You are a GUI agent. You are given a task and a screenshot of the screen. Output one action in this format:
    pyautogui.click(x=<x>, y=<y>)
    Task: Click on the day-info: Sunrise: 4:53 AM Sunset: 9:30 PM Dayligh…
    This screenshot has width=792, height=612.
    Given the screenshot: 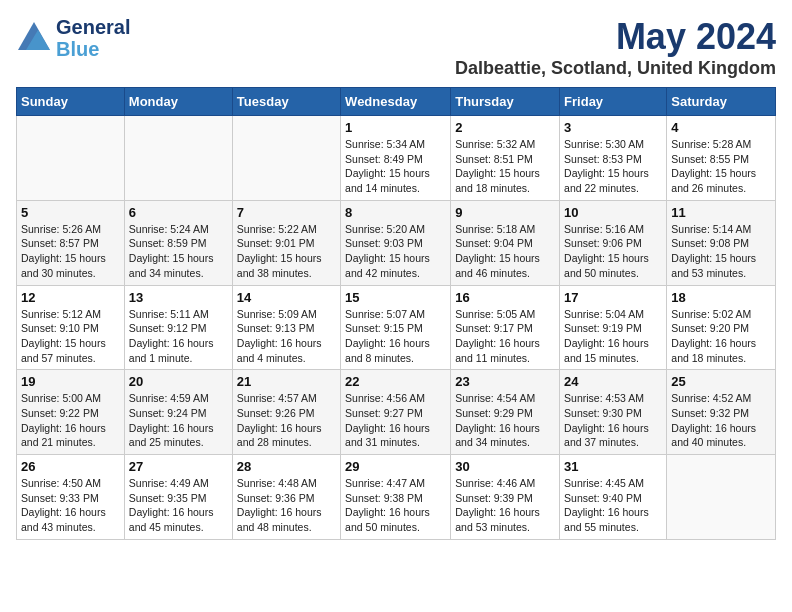 What is the action you would take?
    pyautogui.click(x=613, y=420)
    